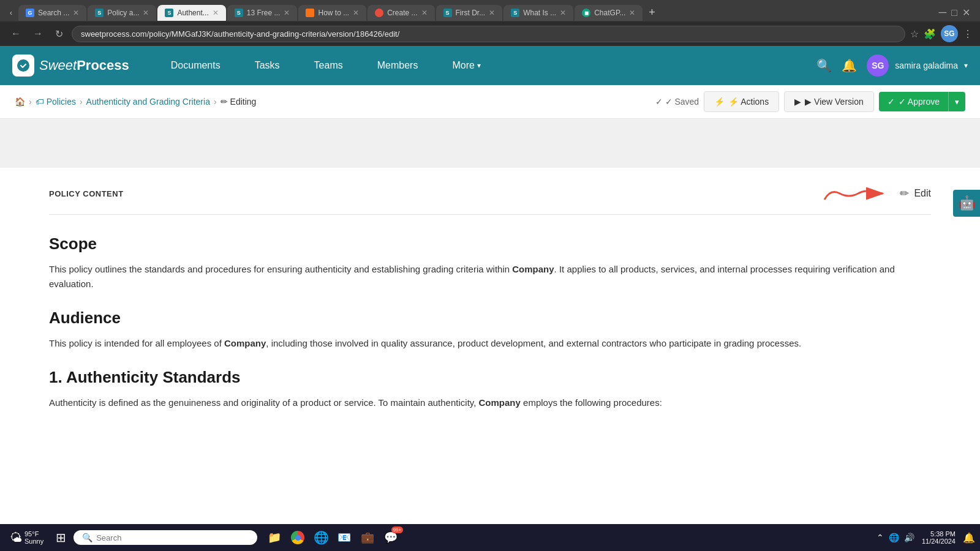 Image resolution: width=980 pixels, height=551 pixels. I want to click on company-bold-1: Company, so click(533, 269).